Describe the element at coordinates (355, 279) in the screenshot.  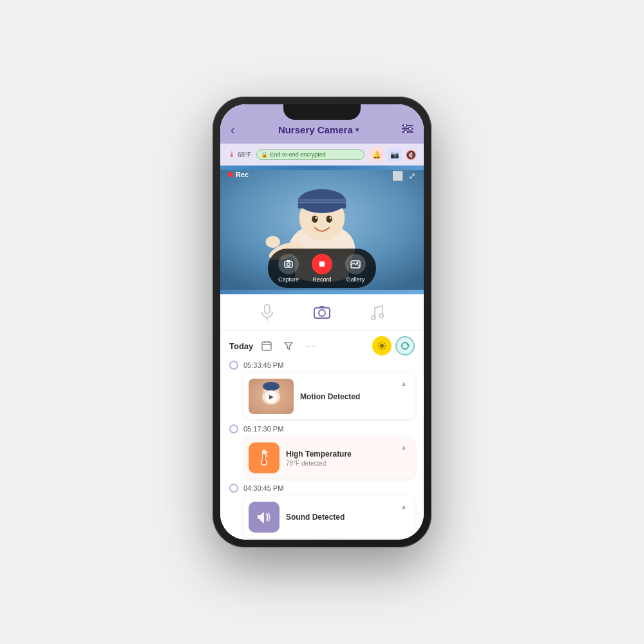
I see `gallery-label: Gallery` at that location.